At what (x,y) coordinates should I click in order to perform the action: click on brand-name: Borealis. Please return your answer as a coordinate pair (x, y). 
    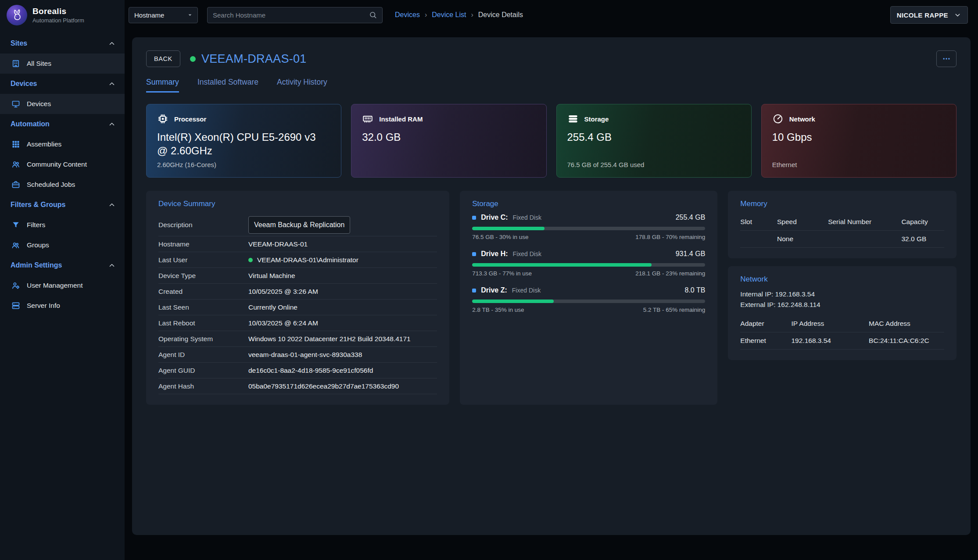
    Looking at the image, I should click on (58, 11).